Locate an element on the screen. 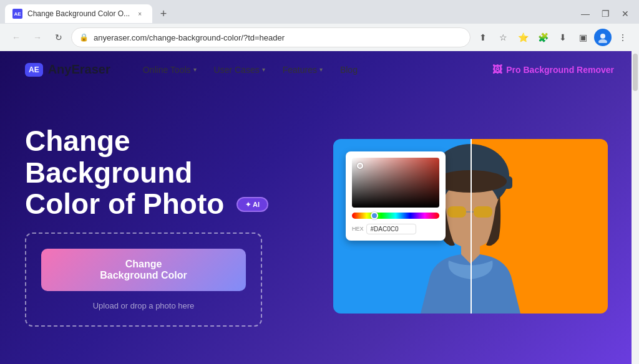 The width and height of the screenshot is (639, 364). browser-nav-bar: ← → ↻ 🔒 anyeraser.com/change-background-… is located at coordinates (320, 37).